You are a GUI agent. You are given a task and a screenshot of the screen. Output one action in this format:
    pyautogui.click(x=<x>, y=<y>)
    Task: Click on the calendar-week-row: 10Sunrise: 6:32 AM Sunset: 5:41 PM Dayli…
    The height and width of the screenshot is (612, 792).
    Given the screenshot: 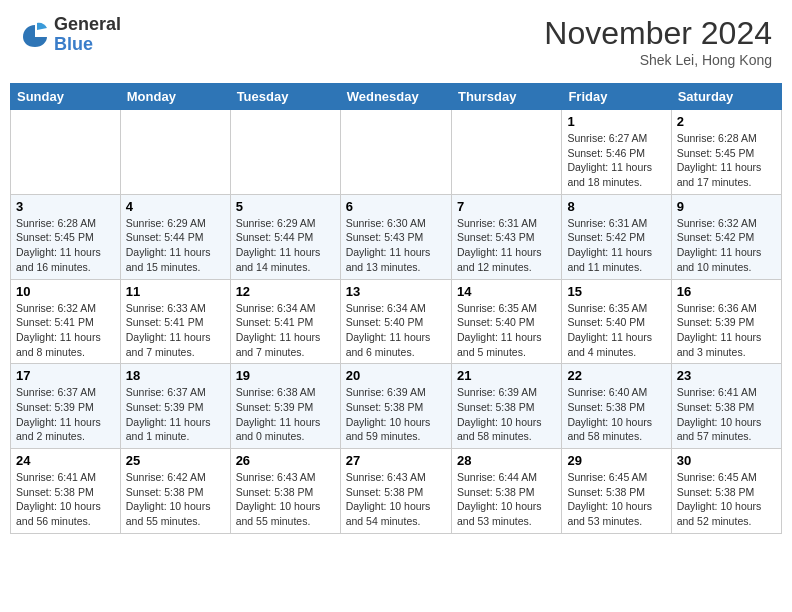 What is the action you would take?
    pyautogui.click(x=396, y=322)
    